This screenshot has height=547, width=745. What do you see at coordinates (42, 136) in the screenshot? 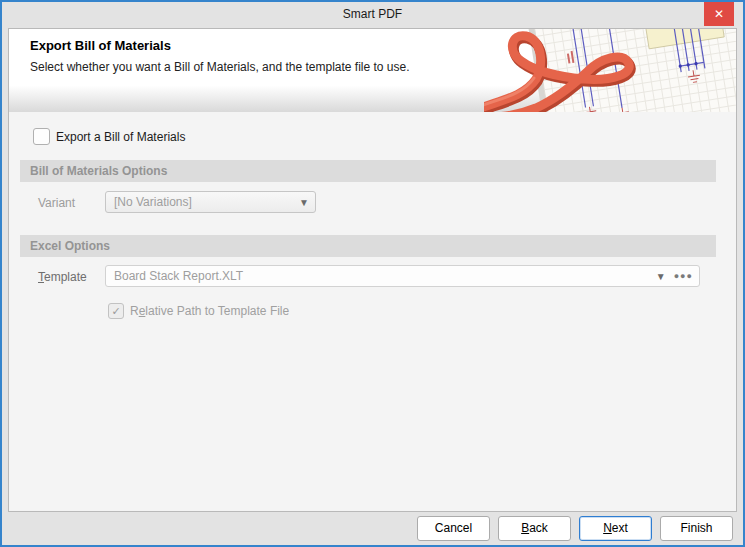
I see `export-bom-checkbox` at bounding box center [42, 136].